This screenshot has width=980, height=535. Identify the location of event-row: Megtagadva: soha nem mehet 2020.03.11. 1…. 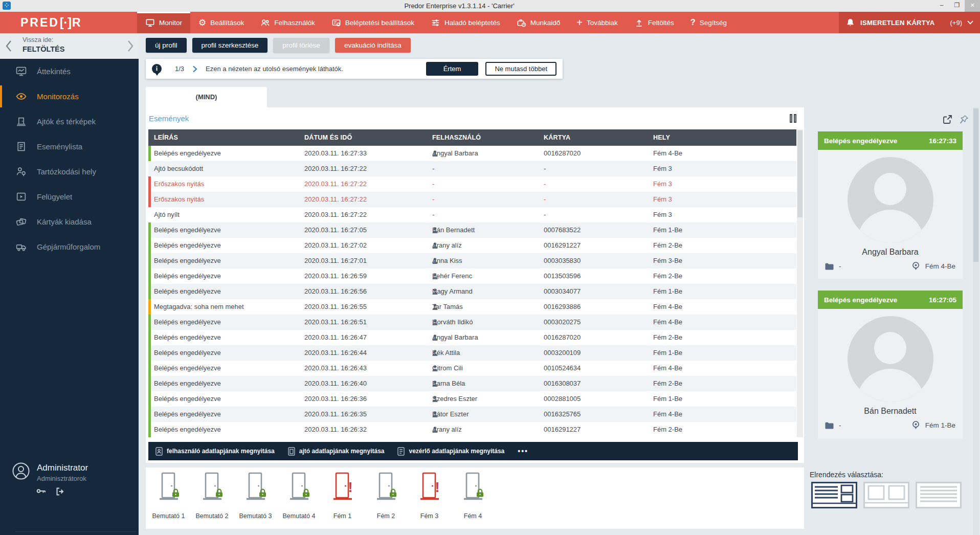
(473, 307).